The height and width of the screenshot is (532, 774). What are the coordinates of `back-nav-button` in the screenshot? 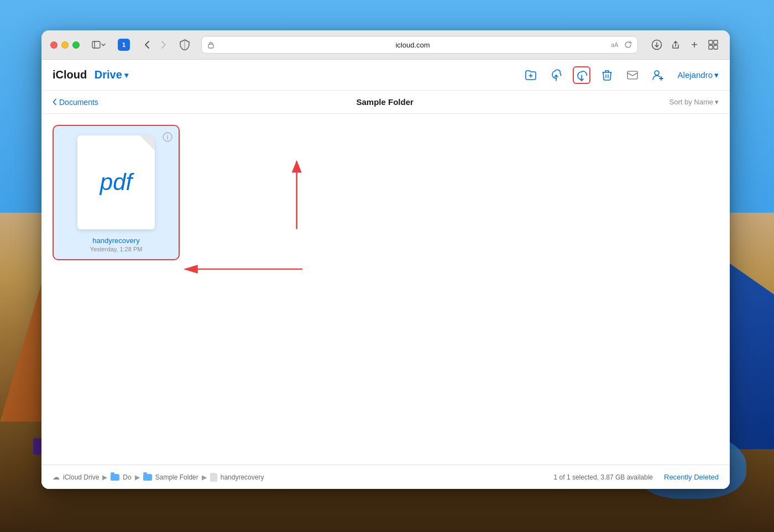 It's located at (147, 45).